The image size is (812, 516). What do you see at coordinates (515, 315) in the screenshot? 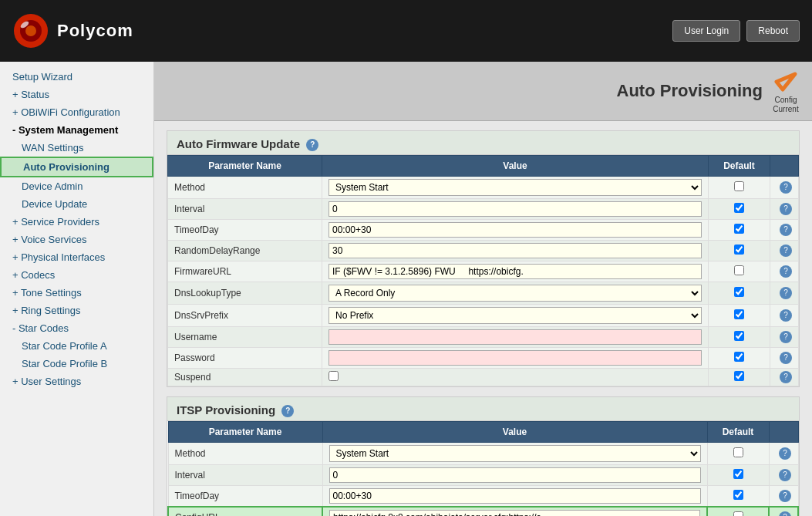
I see `param-select-dnssrvprefix: No PrefixCustom` at bounding box center [515, 315].